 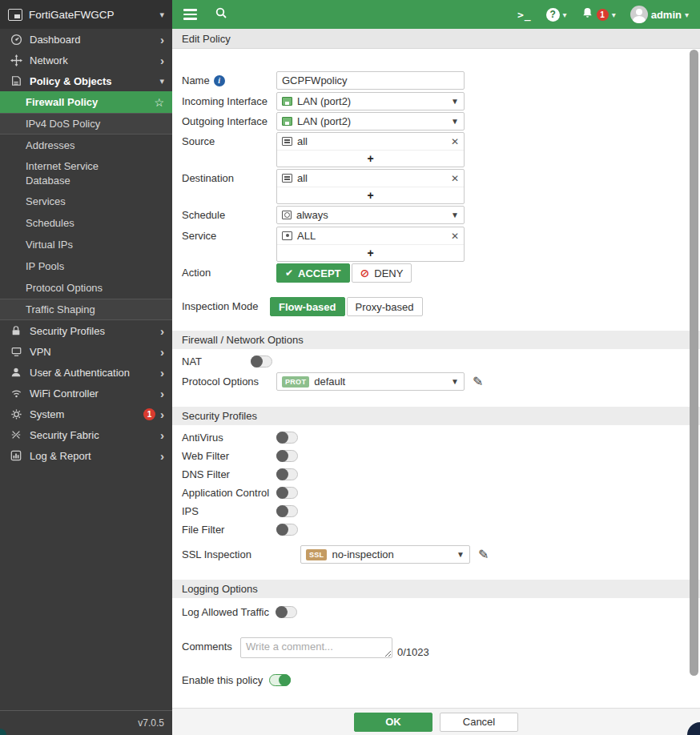 I want to click on source-add-button: +, so click(x=370, y=159).